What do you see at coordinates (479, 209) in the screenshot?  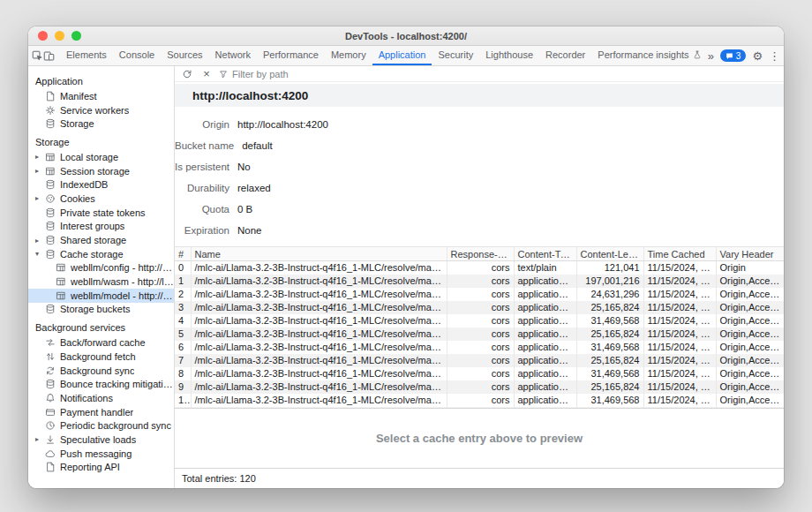 I see `detail-row-quota: Quota0 B` at bounding box center [479, 209].